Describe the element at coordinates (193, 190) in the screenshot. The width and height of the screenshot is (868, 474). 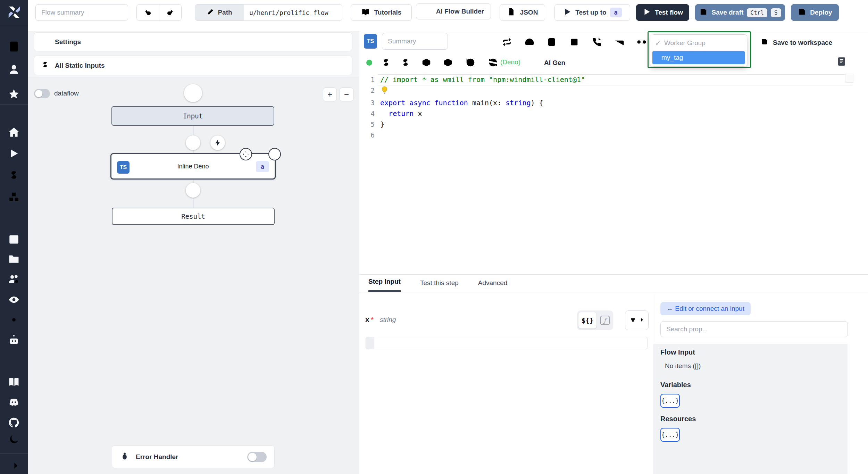
I see `plus-icon` at that location.